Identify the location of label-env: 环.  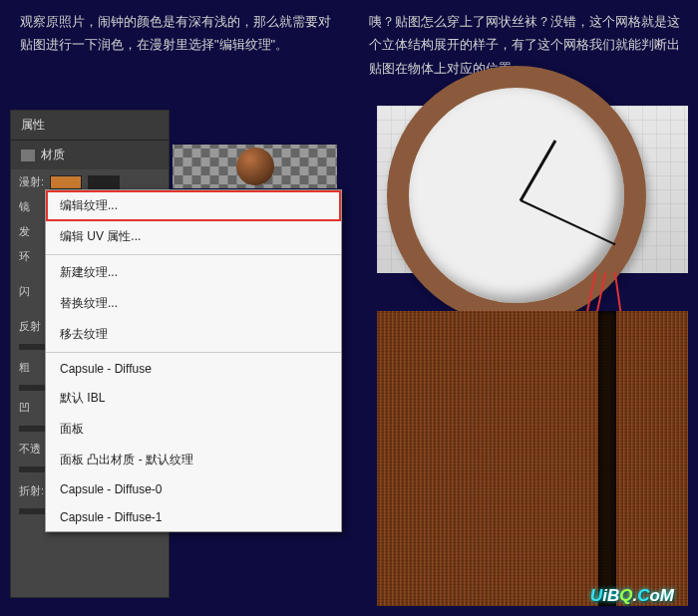
(24, 257).